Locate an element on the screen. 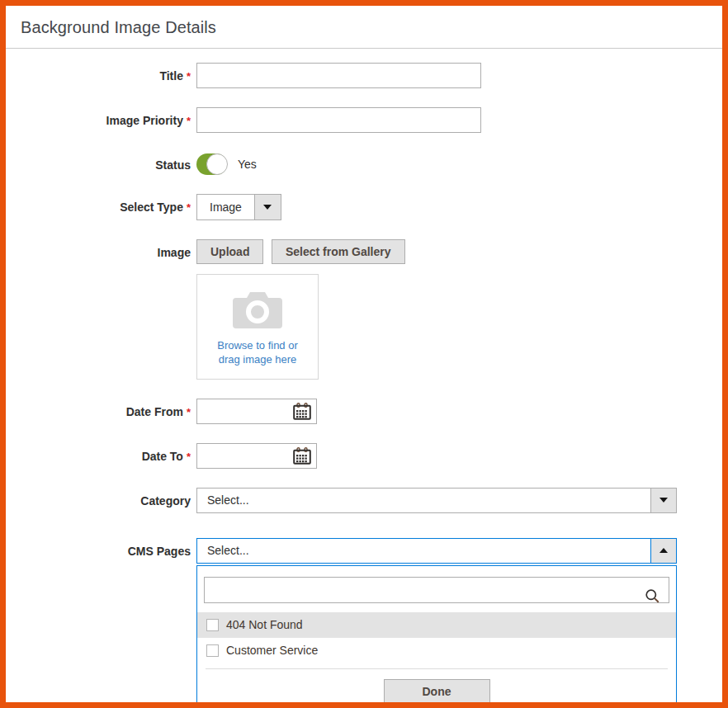 The image size is (728, 708). field-row-date-to: Date To* is located at coordinates (364, 455).